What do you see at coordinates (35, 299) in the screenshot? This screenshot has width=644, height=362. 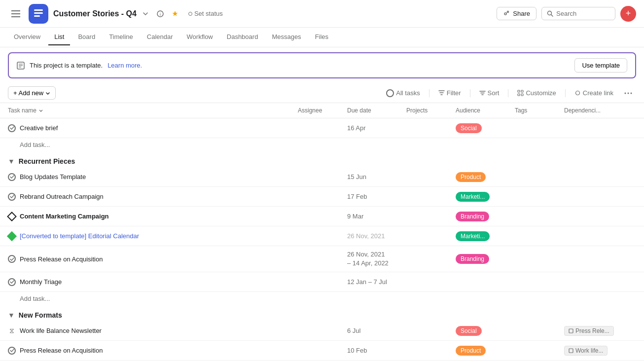 I see `add-icon: Add task...` at bounding box center [35, 299].